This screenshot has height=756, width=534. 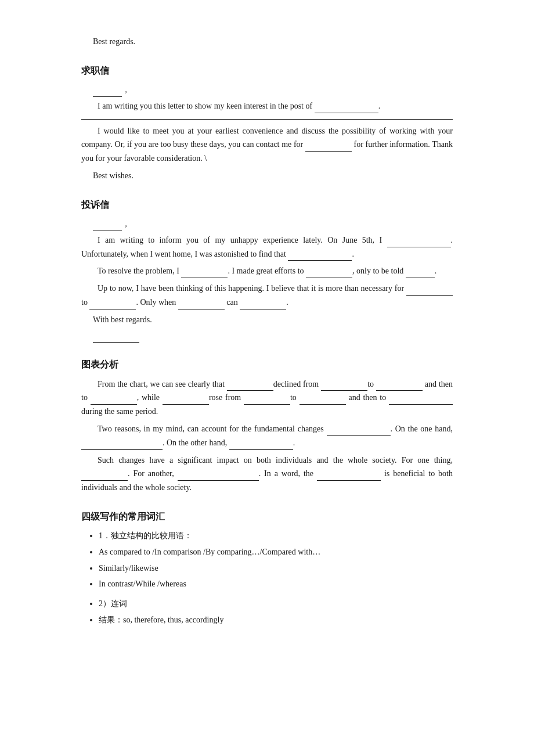 I want to click on blank-to2, so click(x=323, y=400).